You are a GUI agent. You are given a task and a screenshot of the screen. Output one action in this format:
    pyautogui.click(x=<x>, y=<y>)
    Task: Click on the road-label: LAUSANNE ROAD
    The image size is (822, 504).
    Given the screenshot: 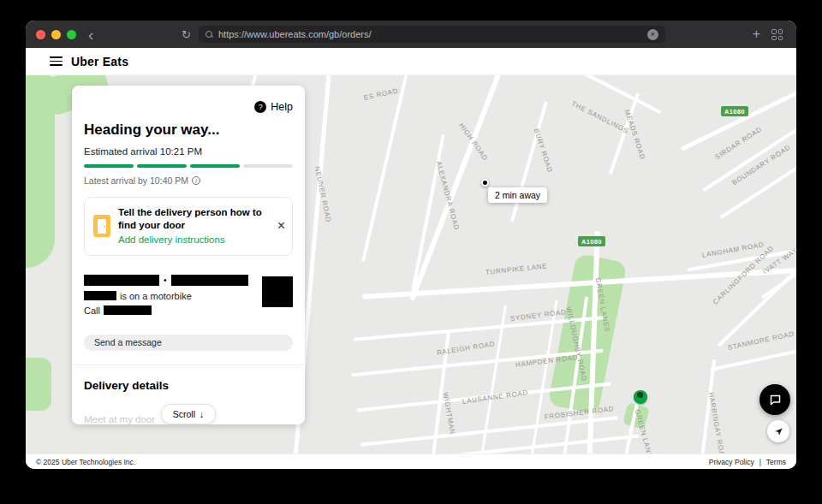 What is the action you would take?
    pyautogui.click(x=495, y=397)
    